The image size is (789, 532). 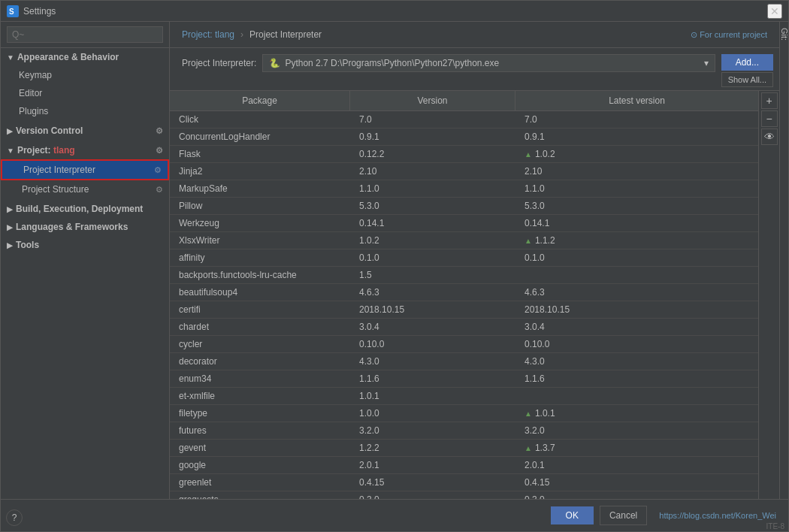 I want to click on package-latest: 3.2.0, so click(x=637, y=431).